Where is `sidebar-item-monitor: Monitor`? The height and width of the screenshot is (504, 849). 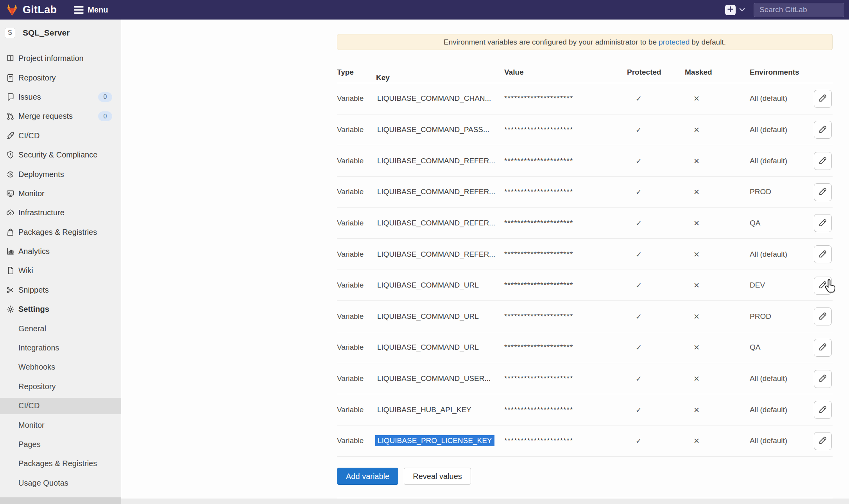
sidebar-item-monitor: Monitor is located at coordinates (60, 194).